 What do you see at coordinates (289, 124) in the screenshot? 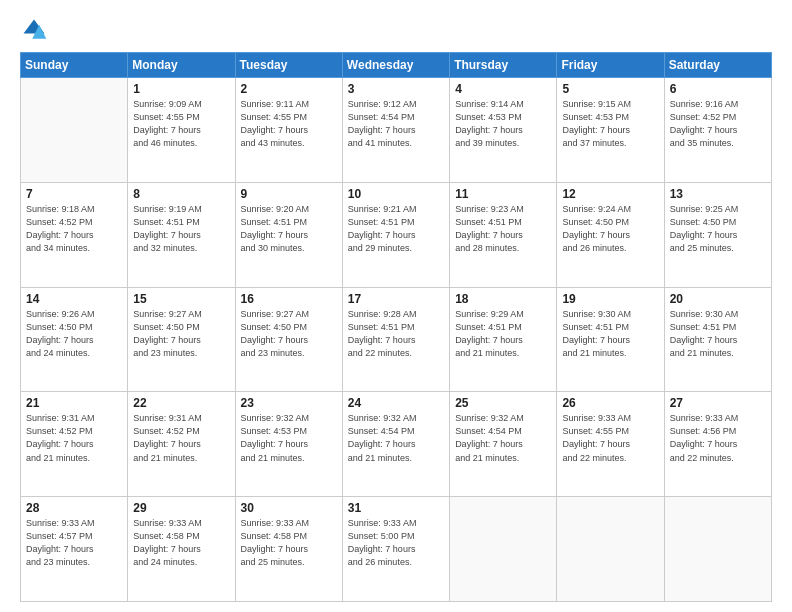
I see `day-info: Sunrise: 9:11 AM Sunset: 4:55 PM Dayligh…` at bounding box center [289, 124].